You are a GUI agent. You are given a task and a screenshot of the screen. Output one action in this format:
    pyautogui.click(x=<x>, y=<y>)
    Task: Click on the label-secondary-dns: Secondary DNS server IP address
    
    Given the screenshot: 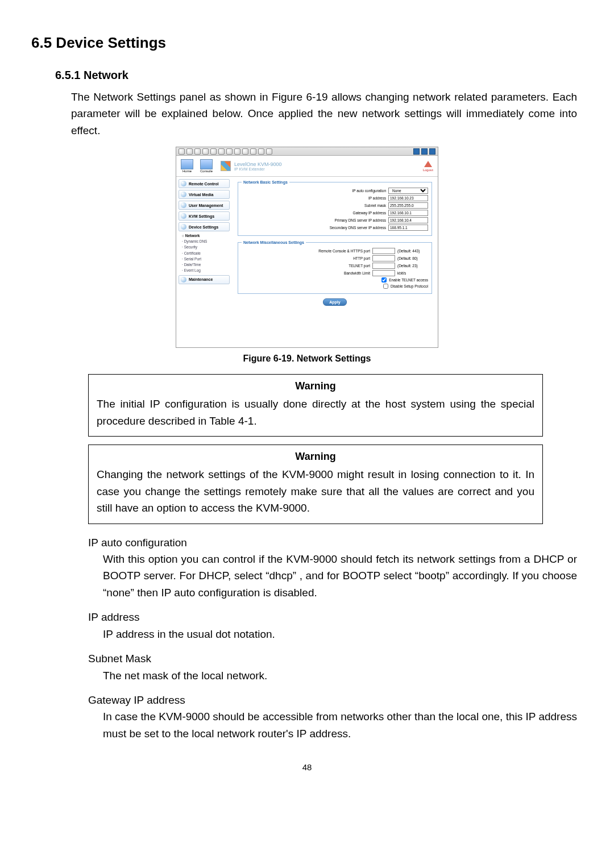 What is the action you would take?
    pyautogui.click(x=358, y=227)
    